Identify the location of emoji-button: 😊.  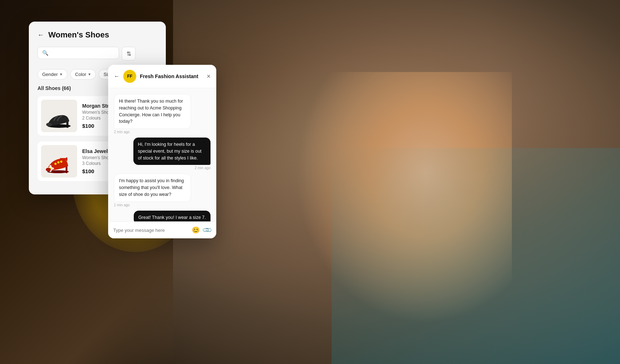
(196, 230).